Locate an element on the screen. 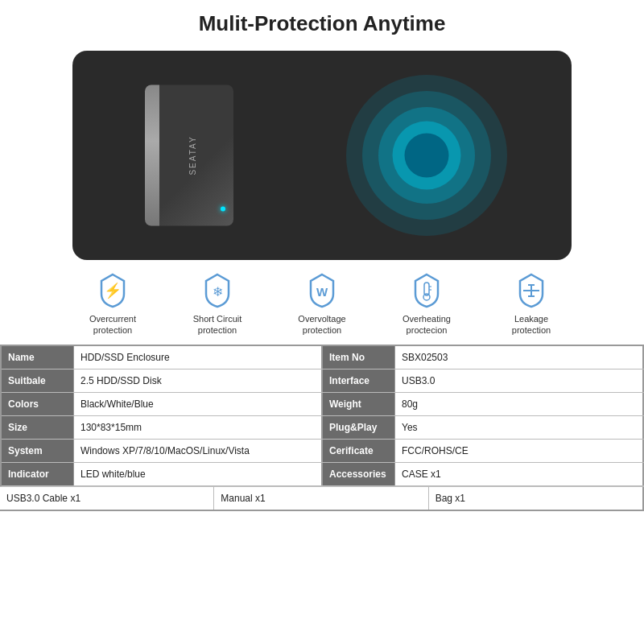  page-title: Mulit-Protection Anytime is located at coordinates (322, 21).